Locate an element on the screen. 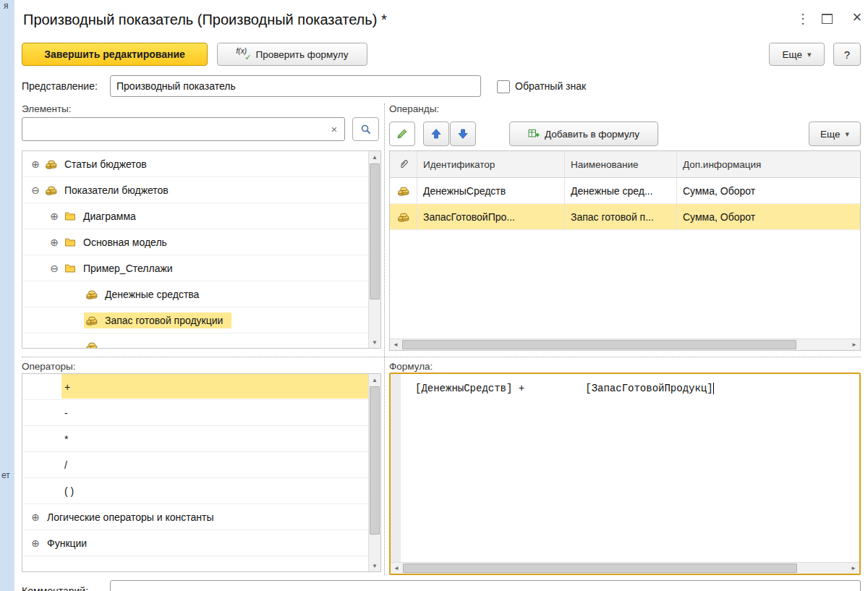 The image size is (868, 591). edit-operand-button is located at coordinates (402, 134).